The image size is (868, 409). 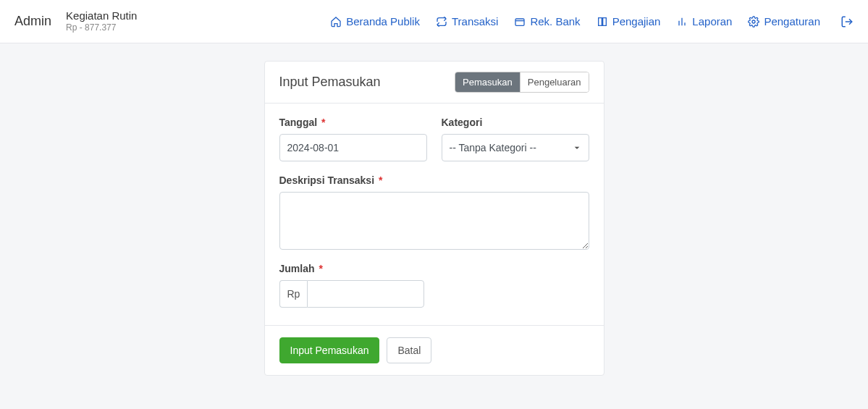 I want to click on label-text: Deskripsi Transaksi, so click(x=327, y=180).